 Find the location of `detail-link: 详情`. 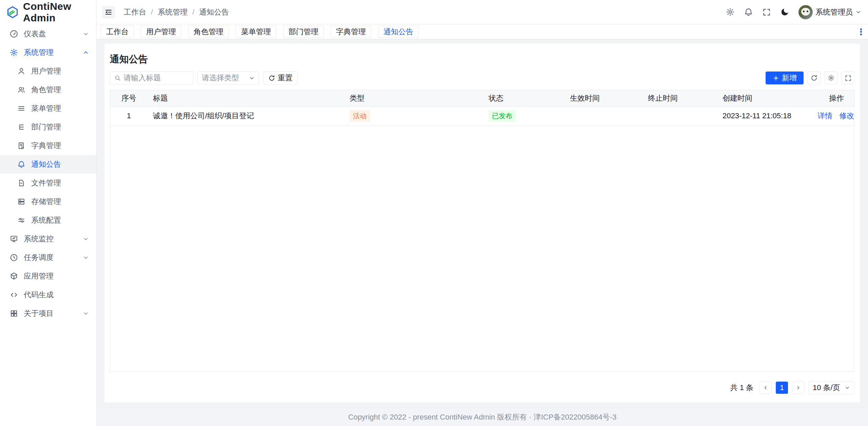

detail-link: 详情 is located at coordinates (825, 116).